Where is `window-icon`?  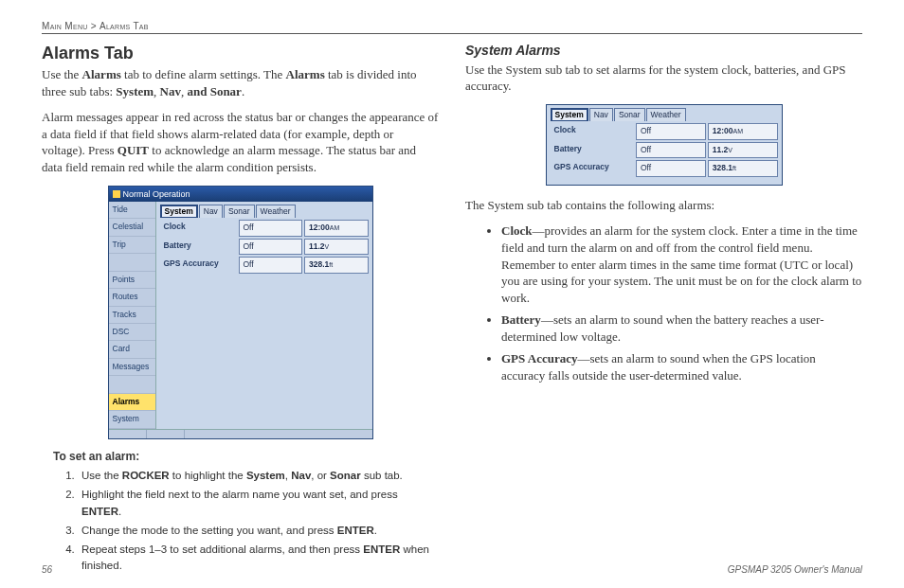 window-icon is located at coordinates (117, 194).